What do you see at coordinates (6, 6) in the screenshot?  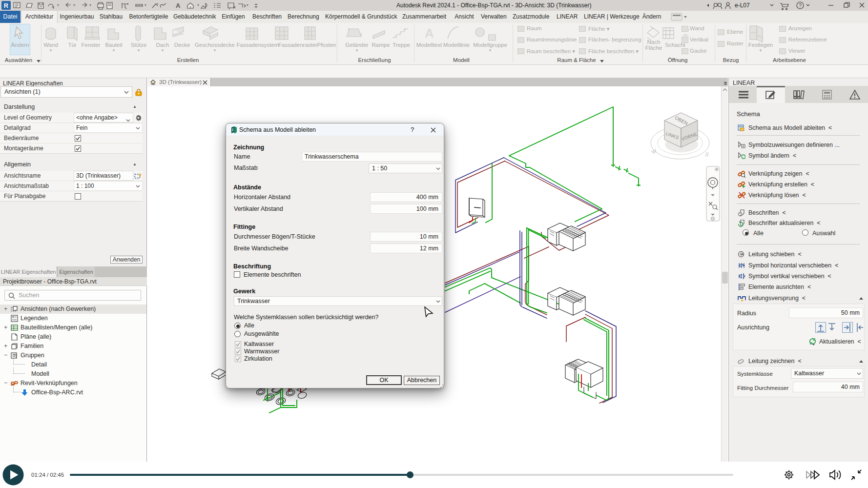 I see `svg-text: R` at bounding box center [6, 6].